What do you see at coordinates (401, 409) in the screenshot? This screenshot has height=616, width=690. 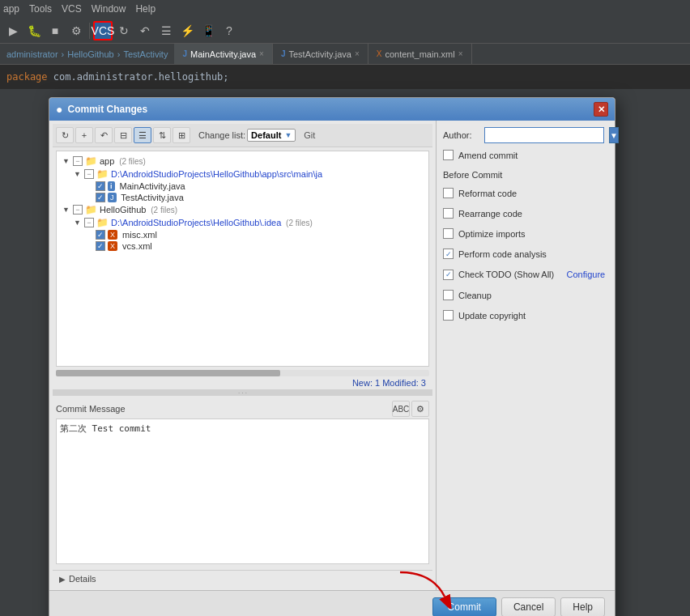 I see `spell-check-btn: ABC` at bounding box center [401, 409].